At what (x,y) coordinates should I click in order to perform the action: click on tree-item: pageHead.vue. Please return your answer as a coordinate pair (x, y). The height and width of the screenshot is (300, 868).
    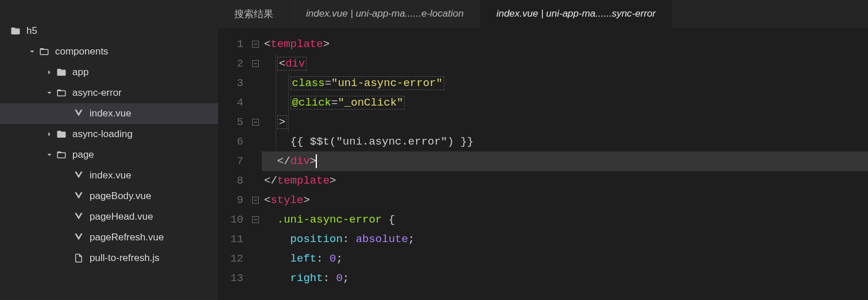
    Looking at the image, I should click on (109, 217).